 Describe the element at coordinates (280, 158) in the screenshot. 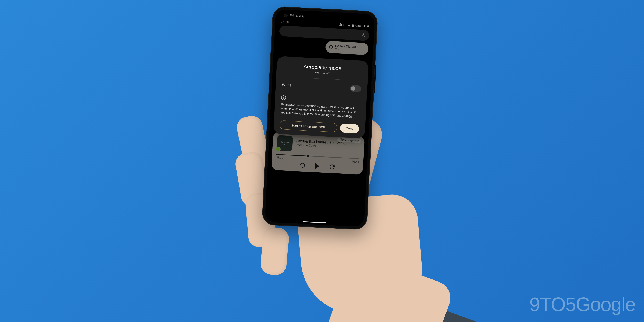

I see `media-elapsed-time: 21:28` at that location.